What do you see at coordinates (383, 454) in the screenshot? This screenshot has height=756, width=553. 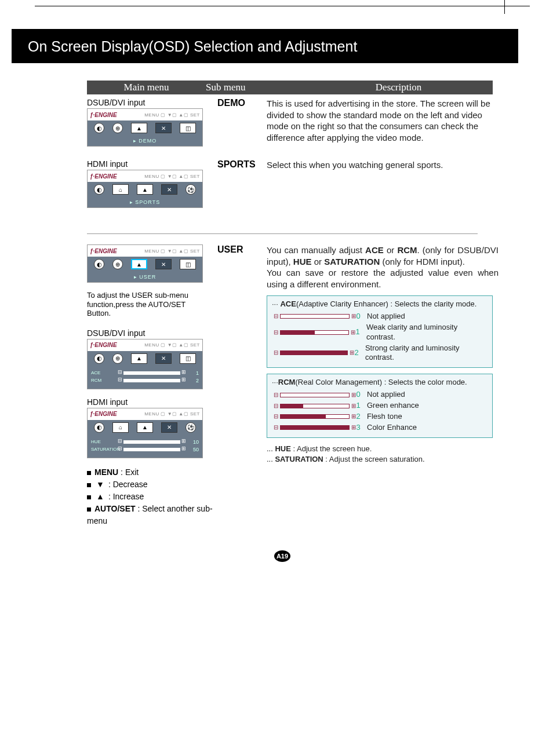 I see `hue-sat-notes: ... HUE : Adjust the screen hue. ... SAT…` at bounding box center [383, 454].